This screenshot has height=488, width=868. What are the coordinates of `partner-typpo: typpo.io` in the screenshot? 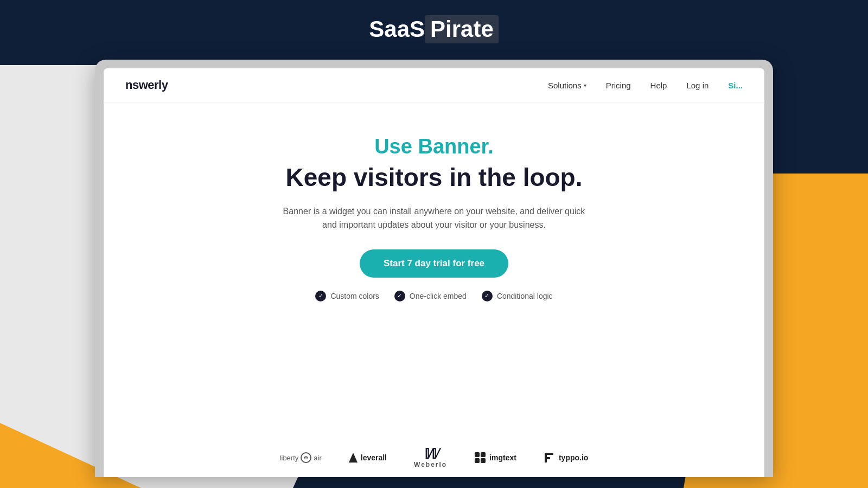 It's located at (566, 458).